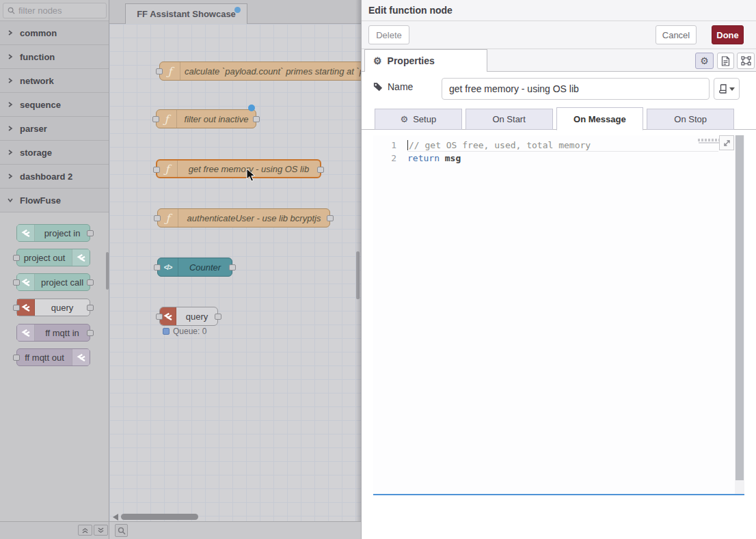 The width and height of the screenshot is (756, 539). What do you see at coordinates (38, 33) in the screenshot?
I see `category-label: common` at bounding box center [38, 33].